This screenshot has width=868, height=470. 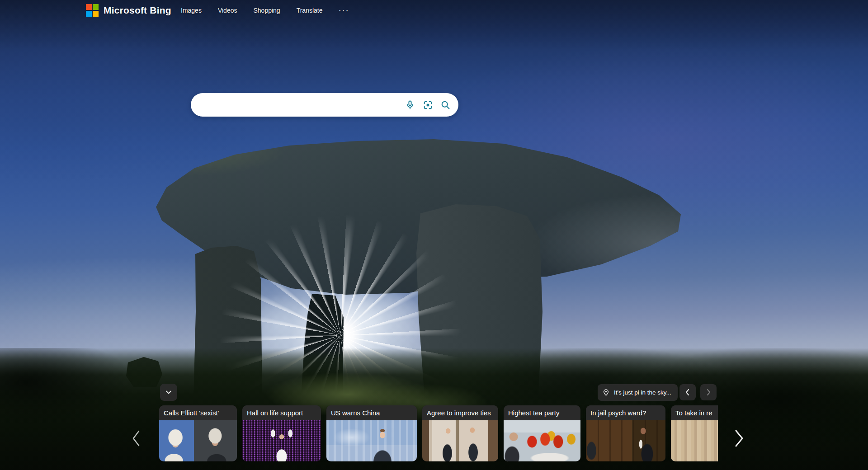 I want to click on nav-item-videos: Videos, so click(x=228, y=10).